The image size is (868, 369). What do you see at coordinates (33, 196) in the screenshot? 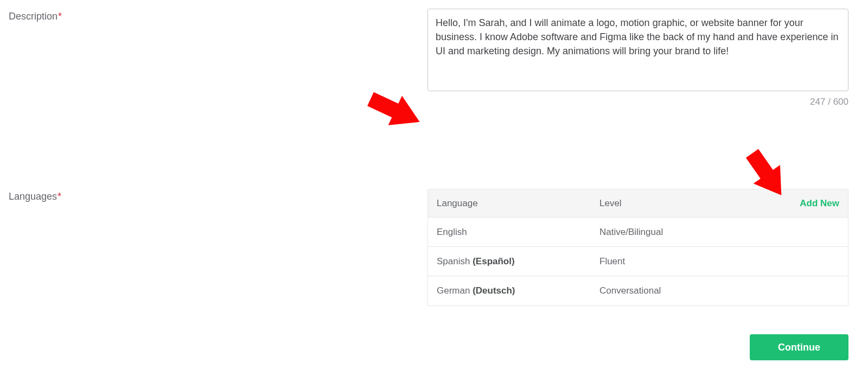
I see `languages-label-text: Languages` at bounding box center [33, 196].